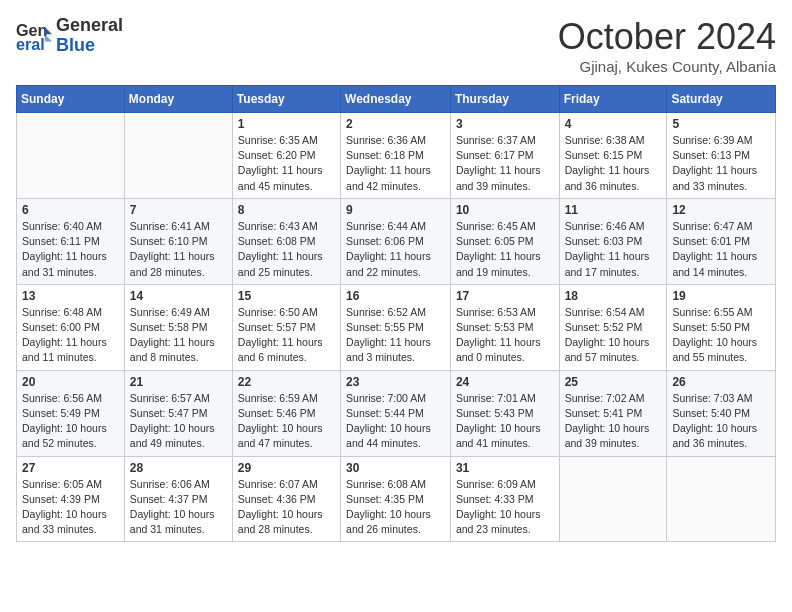 This screenshot has width=792, height=612. I want to click on title-block: October 2024 Gjinaj, Kukes County, Alban…, so click(667, 46).